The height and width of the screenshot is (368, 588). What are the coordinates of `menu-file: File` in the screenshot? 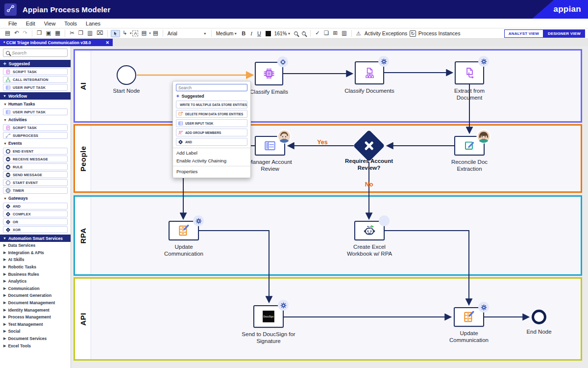 It's located at (13, 24).